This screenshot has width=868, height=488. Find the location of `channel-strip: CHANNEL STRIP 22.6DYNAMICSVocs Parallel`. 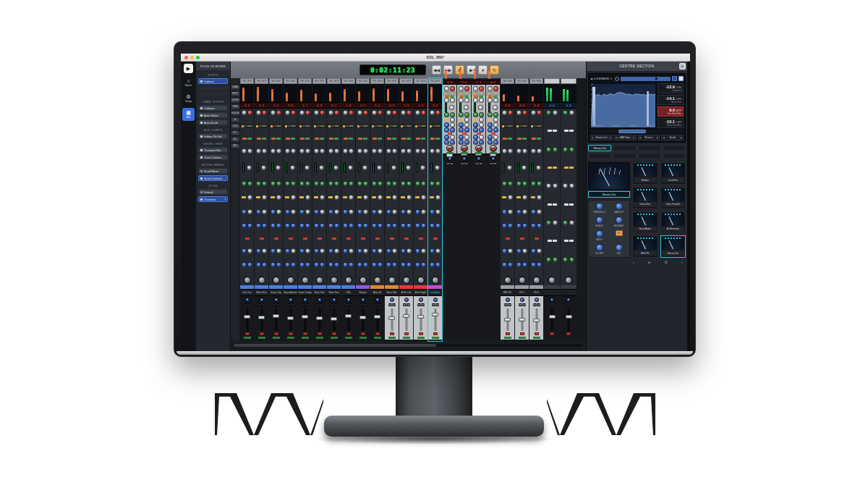

channel-strip: CHANNEL STRIP 22.6DYNAMICSVocs Parallel is located at coordinates (464, 80).